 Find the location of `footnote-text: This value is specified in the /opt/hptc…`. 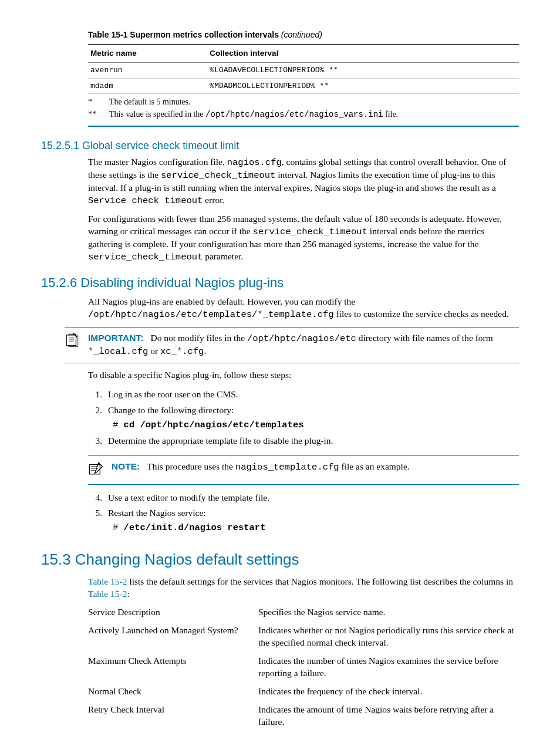

footnote-text: This value is specified in the /opt/hptc… is located at coordinates (254, 115).